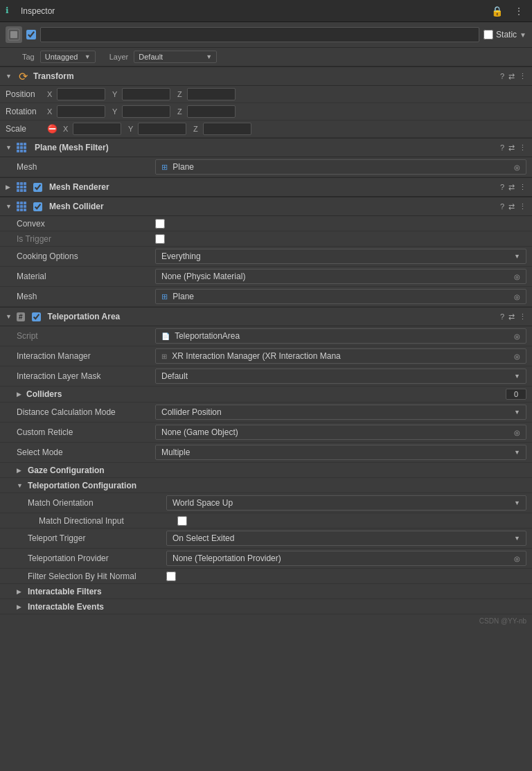  What do you see at coordinates (266, 377) in the screenshot?
I see `interaction-layer-mask-row: Interaction Layer Mask Default ▼` at bounding box center [266, 377].